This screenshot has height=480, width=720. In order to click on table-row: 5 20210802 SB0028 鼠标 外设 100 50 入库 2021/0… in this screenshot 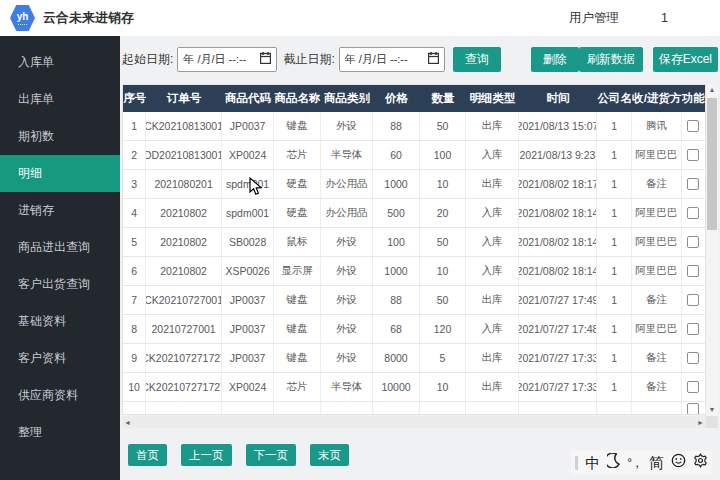, I will do `click(414, 242)`.